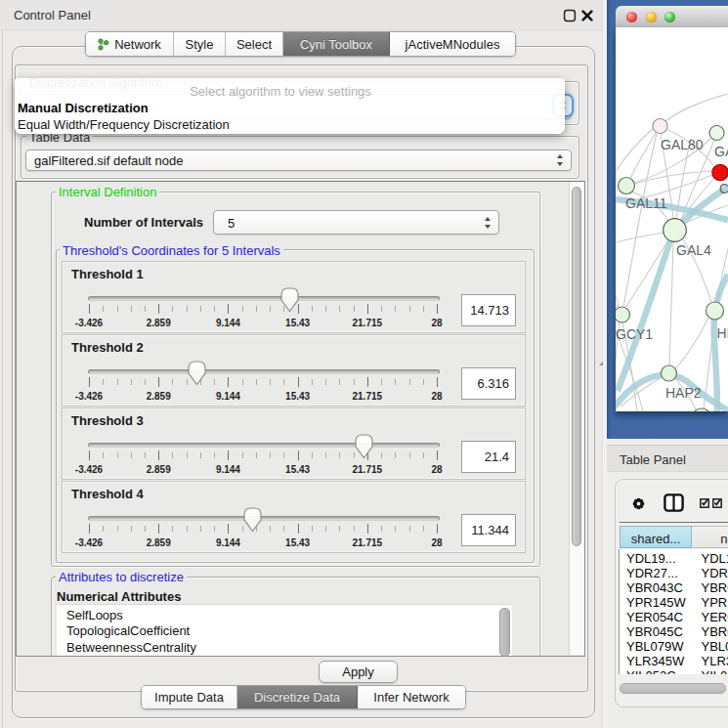 This screenshot has width=728, height=728. What do you see at coordinates (674, 659) in the screenshot?
I see `table-row: YLR345WYLR345W` at bounding box center [674, 659].